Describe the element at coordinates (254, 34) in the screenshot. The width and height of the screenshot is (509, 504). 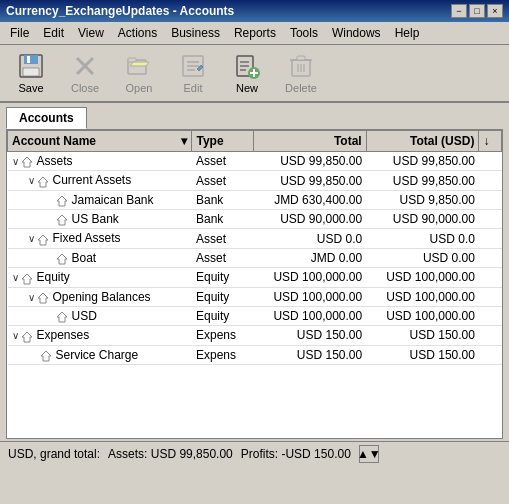
I see `menu-bar: File Edit View Actions Business Reports …` at that location.